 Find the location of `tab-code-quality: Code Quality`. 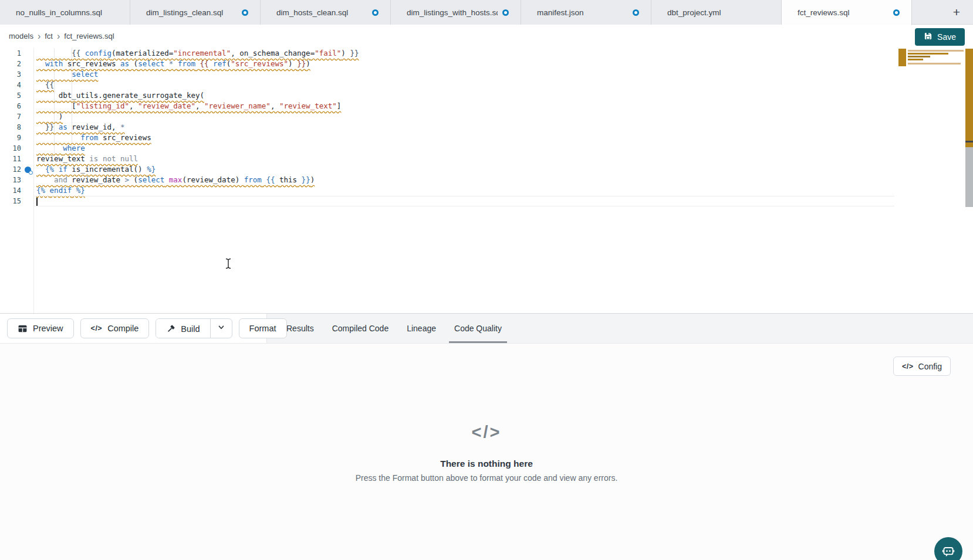

tab-code-quality: Code Quality is located at coordinates (478, 328).